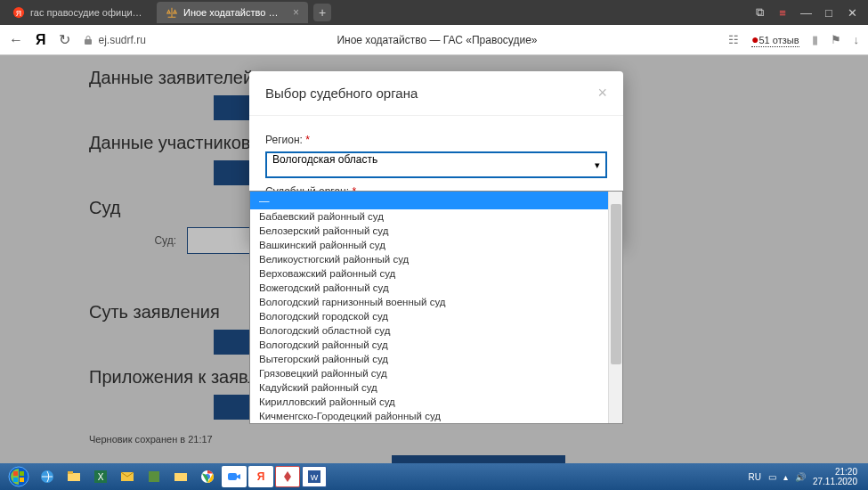 This screenshot has height=490, width=868. What do you see at coordinates (429, 288) in the screenshot?
I see `dropdown-option: Вожегодский районный суд` at bounding box center [429, 288].